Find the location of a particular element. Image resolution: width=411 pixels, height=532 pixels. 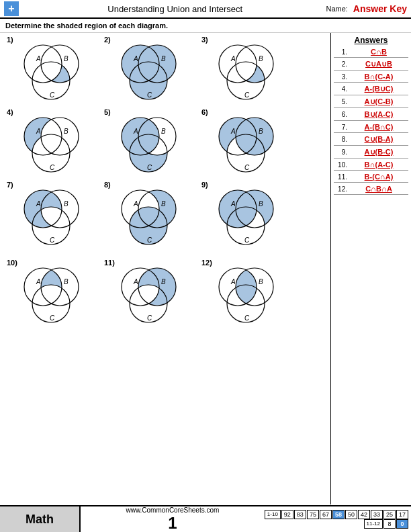

diagram-5-label: 5) is located at coordinates (107, 112).